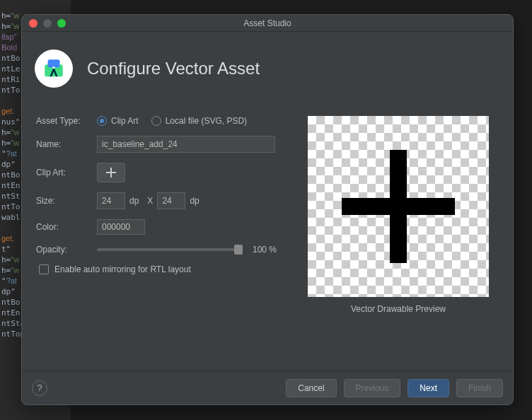 The image size is (532, 420). Describe the element at coordinates (115, 269) in the screenshot. I see `rtl-mirroring-checkbox: Enable auto mirroring for RTL layout` at that location.